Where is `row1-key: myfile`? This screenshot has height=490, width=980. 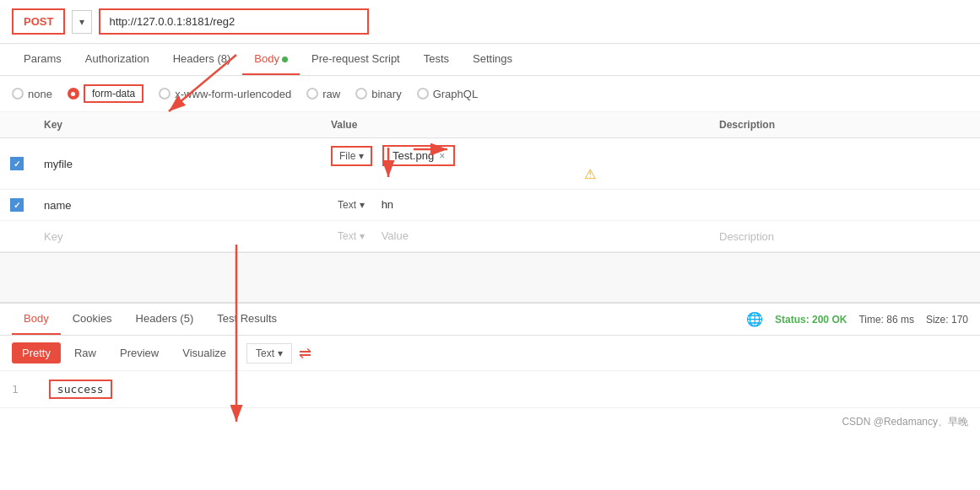 row1-key: myfile is located at coordinates (58, 164).